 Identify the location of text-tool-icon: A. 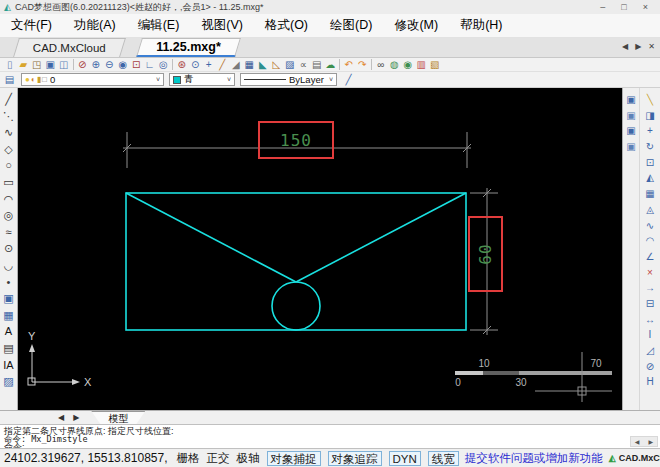
(9, 332).